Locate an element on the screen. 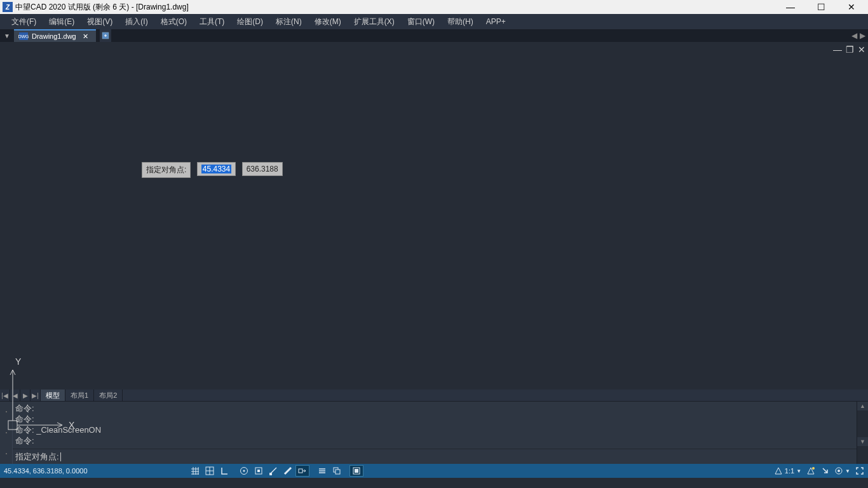 This screenshot has height=488, width=868. menu-view: 视图(V) is located at coordinates (100, 22).